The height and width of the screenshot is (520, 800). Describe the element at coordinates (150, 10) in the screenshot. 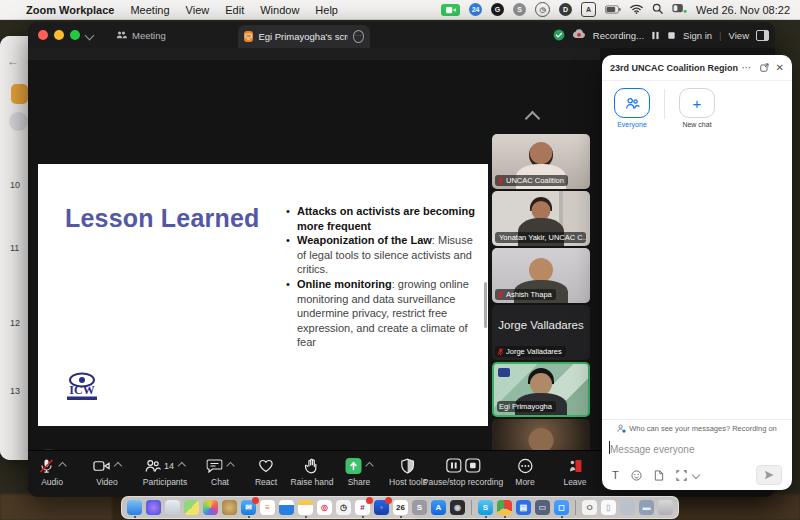

I see `menu-meeting: Meeting` at that location.